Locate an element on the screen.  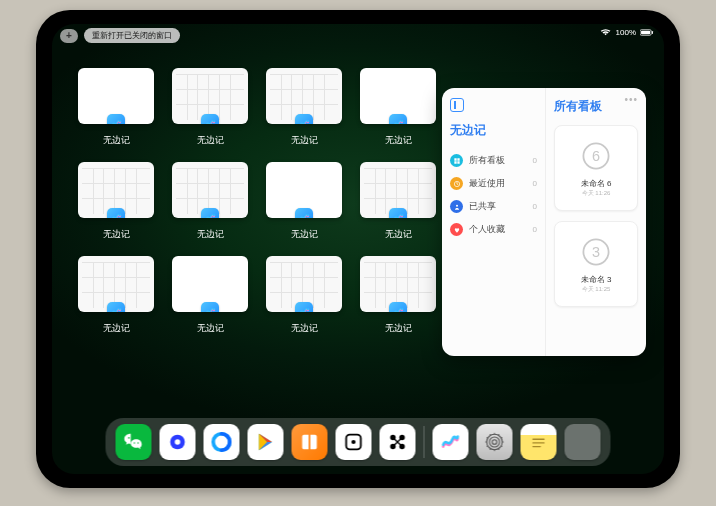
reopen-closed-window-button: 重新打开已关闭的窗口 is located at coordinates (132, 36).